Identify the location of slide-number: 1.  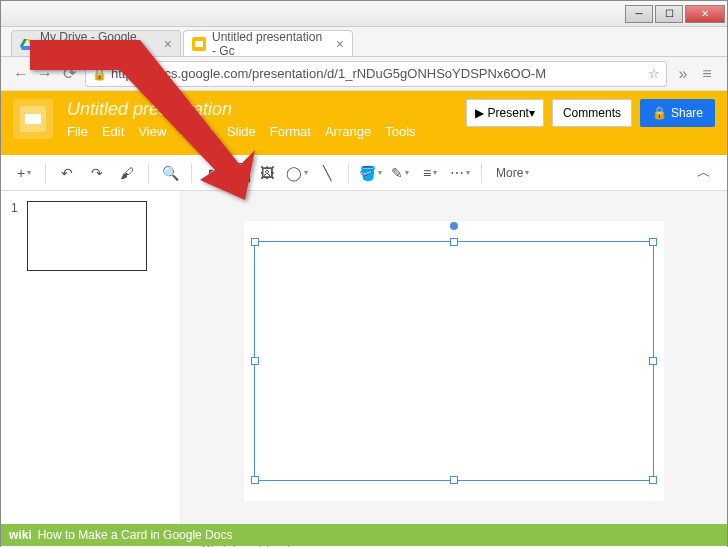
(16, 208).